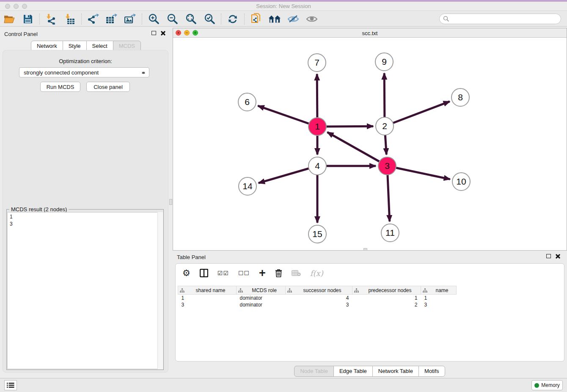 The height and width of the screenshot is (392, 567). I want to click on column-label: predecessor nodes, so click(390, 290).